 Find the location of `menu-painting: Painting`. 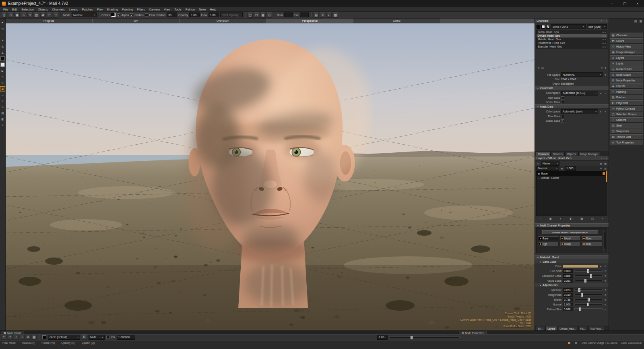

menu-painting: Painting is located at coordinates (127, 10).